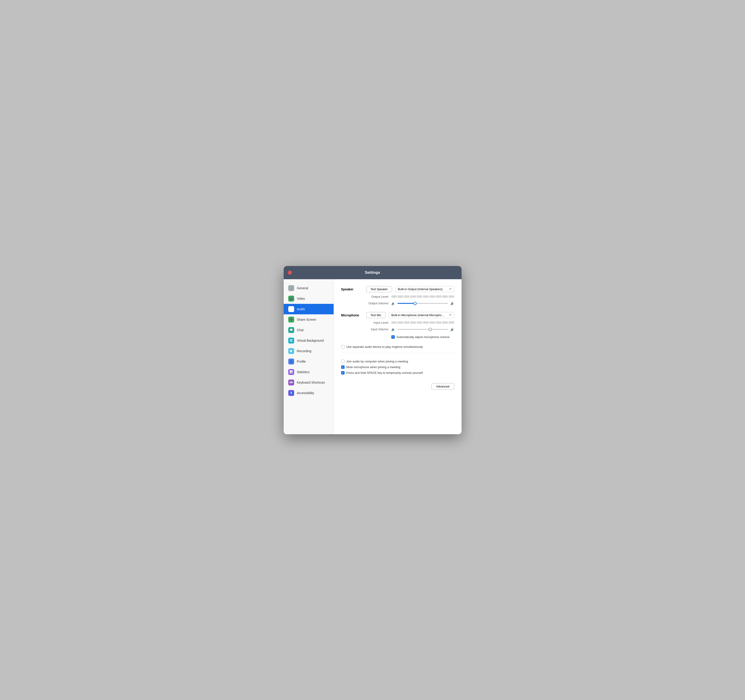 Image resolution: width=745 pixels, height=700 pixels. I want to click on join-audio-label: Join audio by computer when joining a me…, so click(377, 361).